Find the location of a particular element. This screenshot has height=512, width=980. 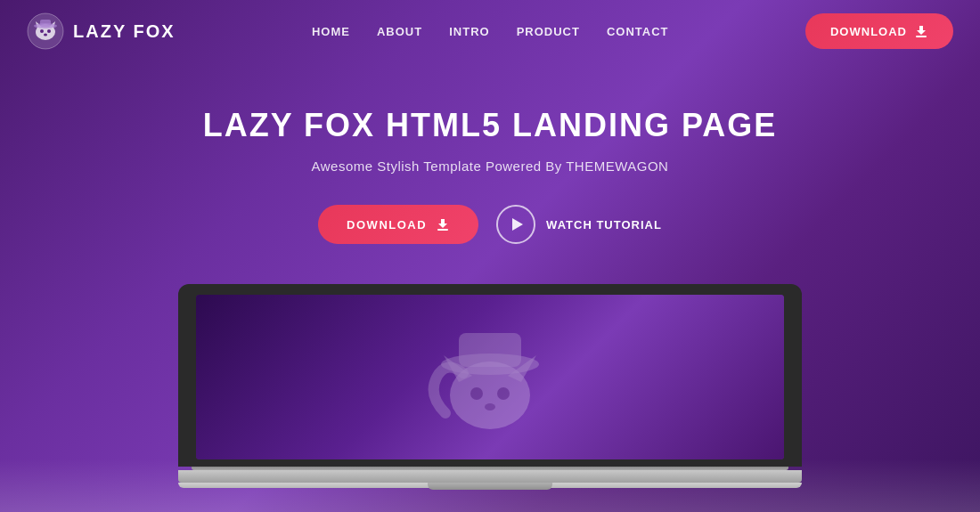

play-icon is located at coordinates (518, 224).